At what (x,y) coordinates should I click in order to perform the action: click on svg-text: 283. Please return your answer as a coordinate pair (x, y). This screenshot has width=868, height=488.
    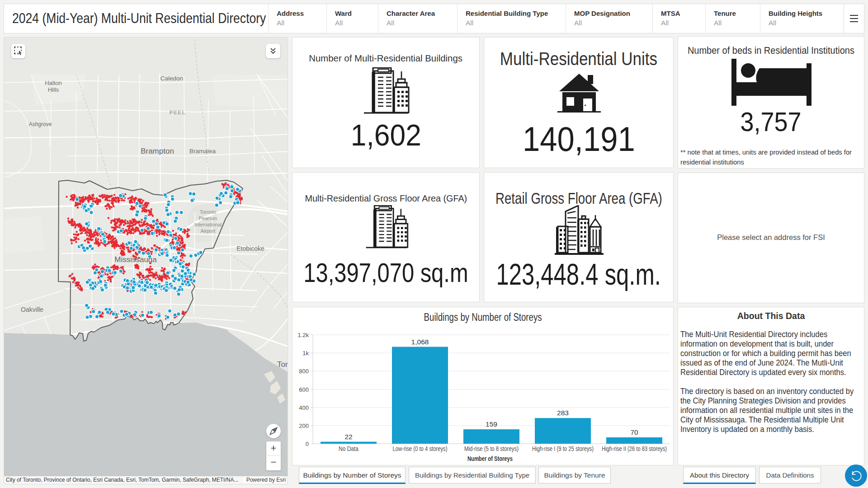
    Looking at the image, I should click on (563, 413).